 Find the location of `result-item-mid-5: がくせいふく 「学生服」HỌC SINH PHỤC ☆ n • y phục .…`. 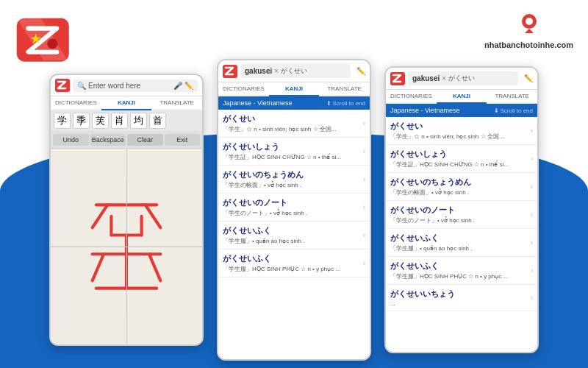

result-item-mid-5: がくせいふく 「学生服」HỌC SINH PHỤC ☆ n • y phục .… is located at coordinates (294, 263).